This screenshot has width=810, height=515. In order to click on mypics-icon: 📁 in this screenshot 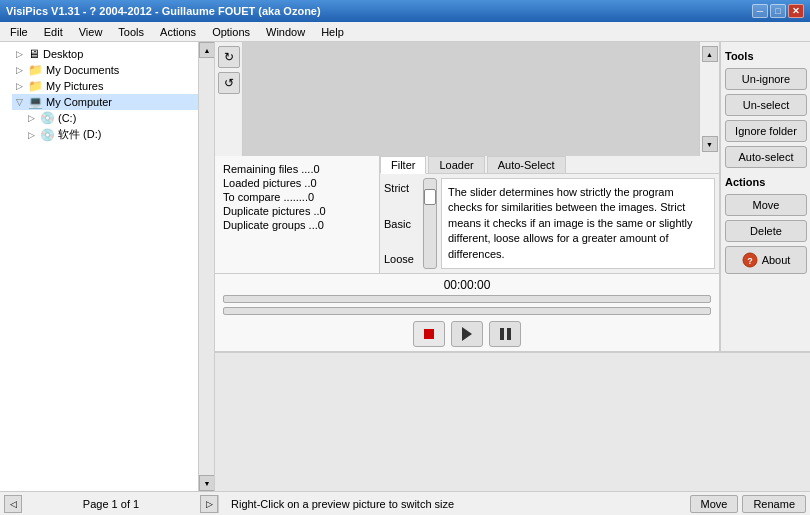, I will do `click(36, 86)`.